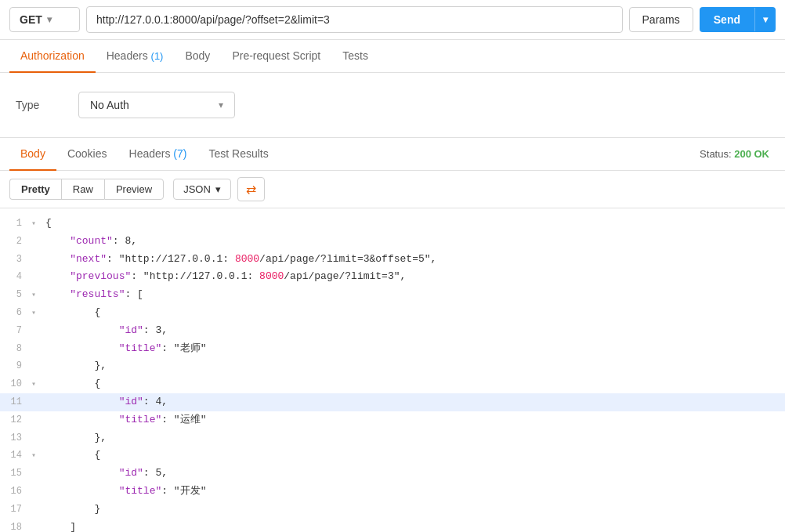  I want to click on resp-tab-cookies: Cookies, so click(88, 154).